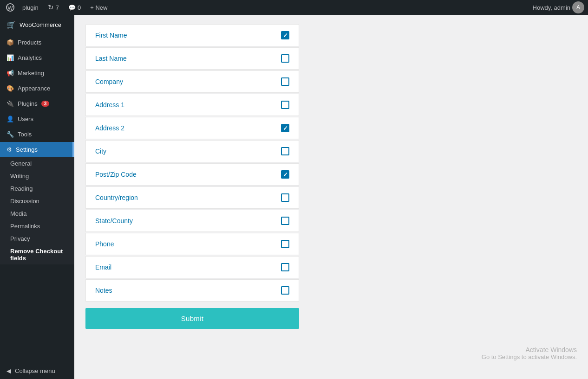 Image resolution: width=588 pixels, height=379 pixels. What do you see at coordinates (58, 7) in the screenshot?
I see `updates-count: 7` at bounding box center [58, 7].